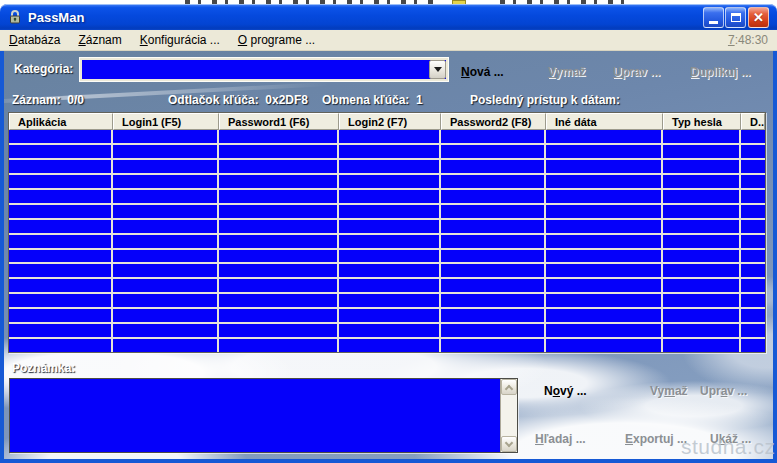  What do you see at coordinates (509, 387) in the screenshot?
I see `scroll-up-button` at bounding box center [509, 387].